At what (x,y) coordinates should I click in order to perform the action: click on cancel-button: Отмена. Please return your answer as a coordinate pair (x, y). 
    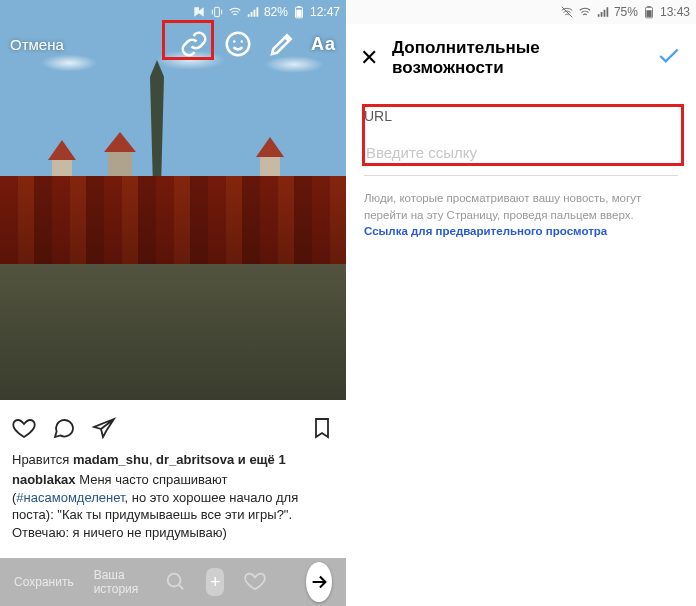
    Looking at the image, I should click on (37, 44).